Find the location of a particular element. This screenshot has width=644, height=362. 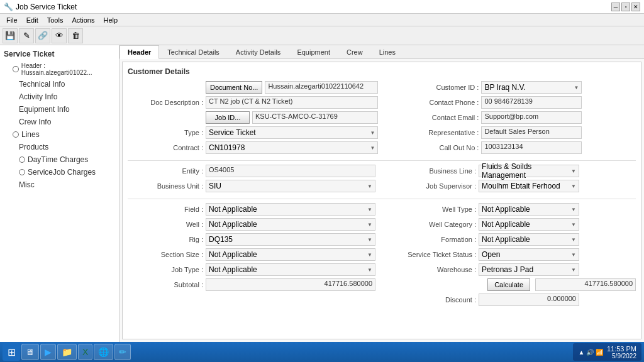

sidebar-header: Header : Hussain.alzegarti01022... is located at coordinates (59, 69).